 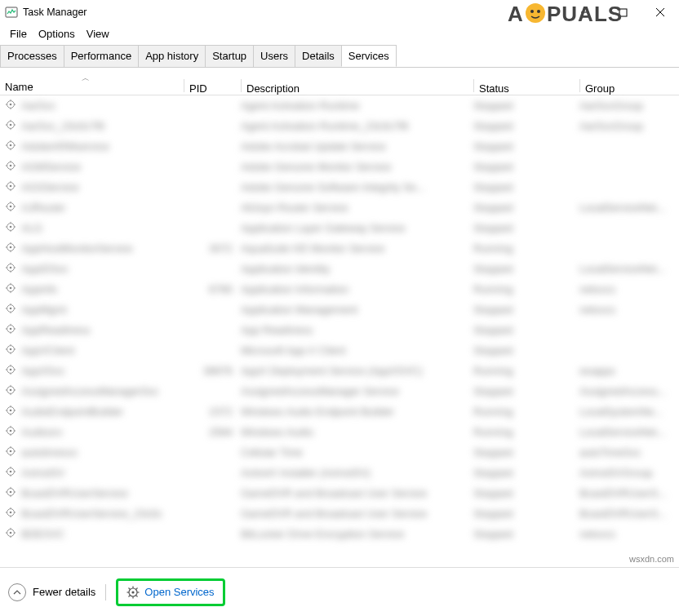 I want to click on service-description: Adobe Acrobat Update Service, so click(x=357, y=147).